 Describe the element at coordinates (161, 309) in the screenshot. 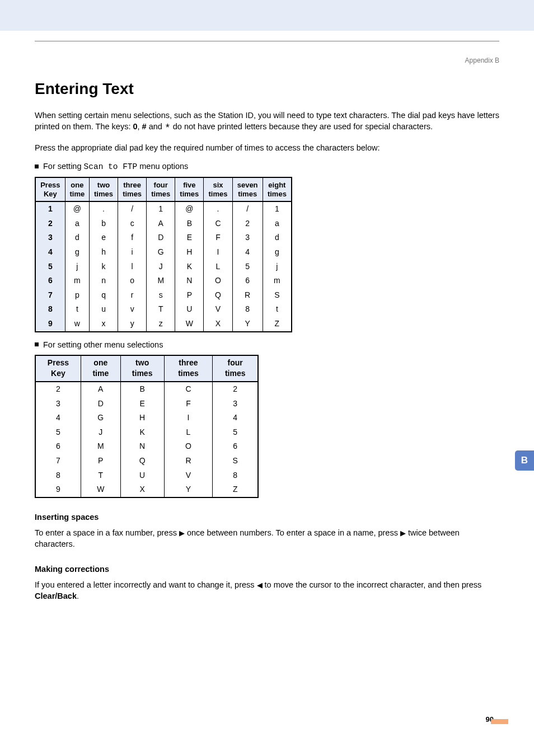

I see `table-cell: T` at that location.